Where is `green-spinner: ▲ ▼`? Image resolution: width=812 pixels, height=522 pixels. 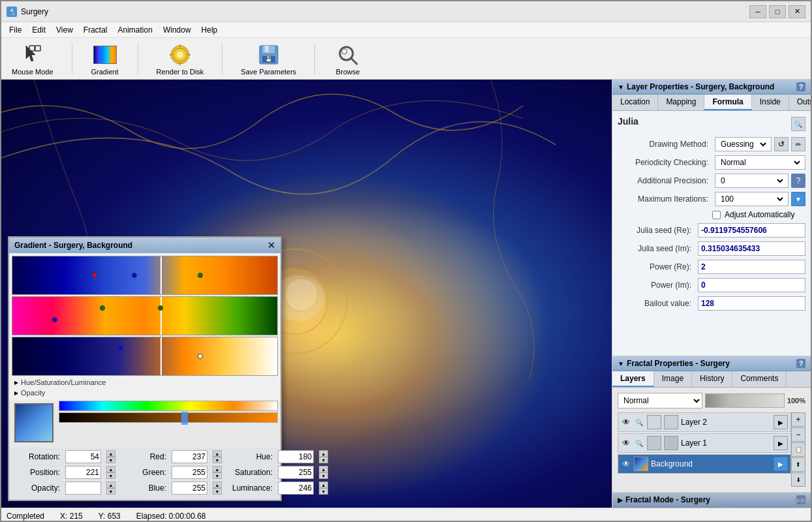 green-spinner: ▲ ▼ is located at coordinates (217, 472).